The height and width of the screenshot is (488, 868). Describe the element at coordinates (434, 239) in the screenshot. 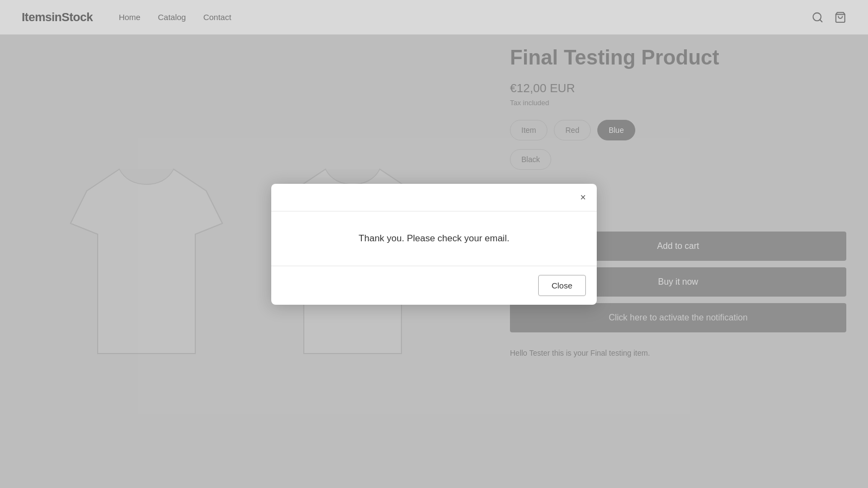

I see `modal-body: Thank you. Please check your email.` at that location.